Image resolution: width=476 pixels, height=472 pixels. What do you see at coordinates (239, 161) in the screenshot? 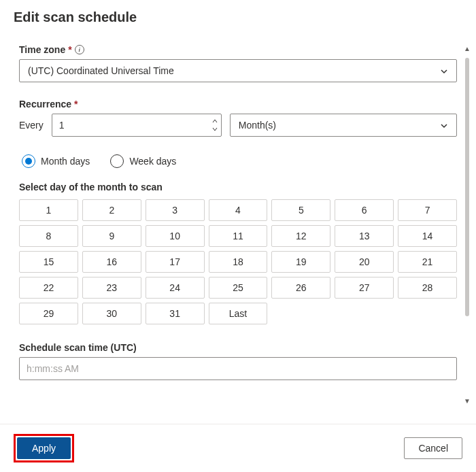
I see `day-mode-radio-group: Month days Week days` at bounding box center [239, 161].